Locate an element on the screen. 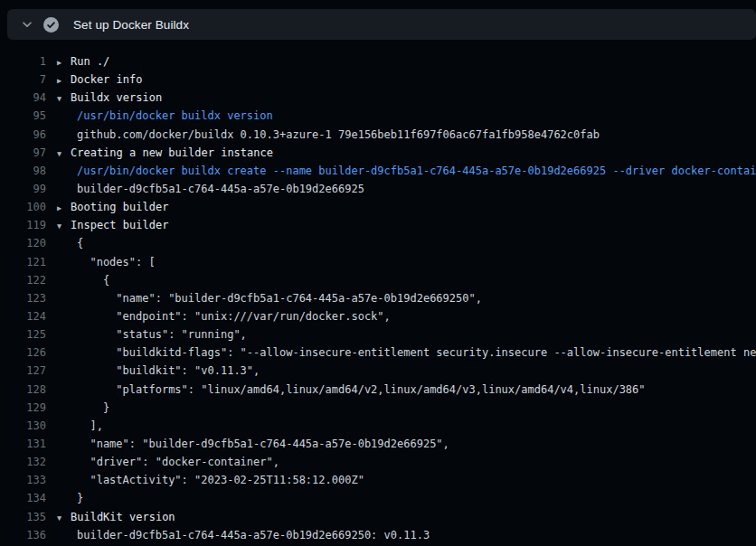 Image resolution: width=756 pixels, height=546 pixels. group-title: Creating a new builder instance is located at coordinates (172, 153).